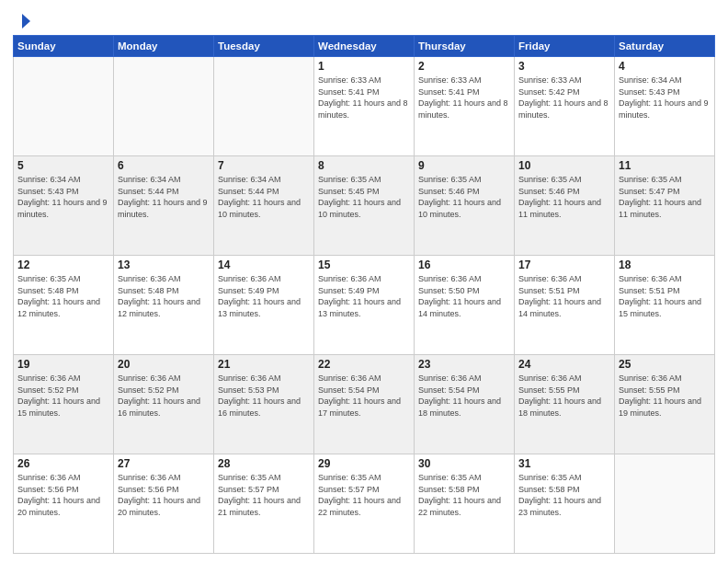 The width and height of the screenshot is (728, 563). What do you see at coordinates (164, 364) in the screenshot?
I see `day-number: 20` at bounding box center [164, 364].